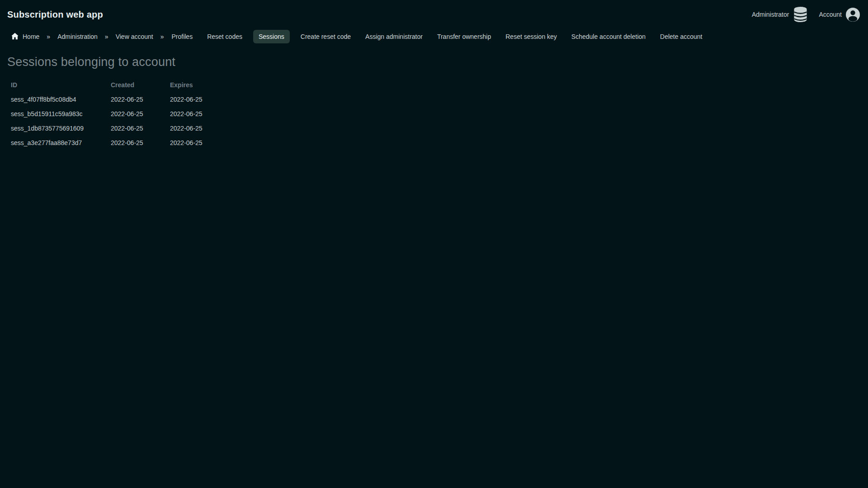  Describe the element at coordinates (800, 14) in the screenshot. I see `database-icon` at that location.